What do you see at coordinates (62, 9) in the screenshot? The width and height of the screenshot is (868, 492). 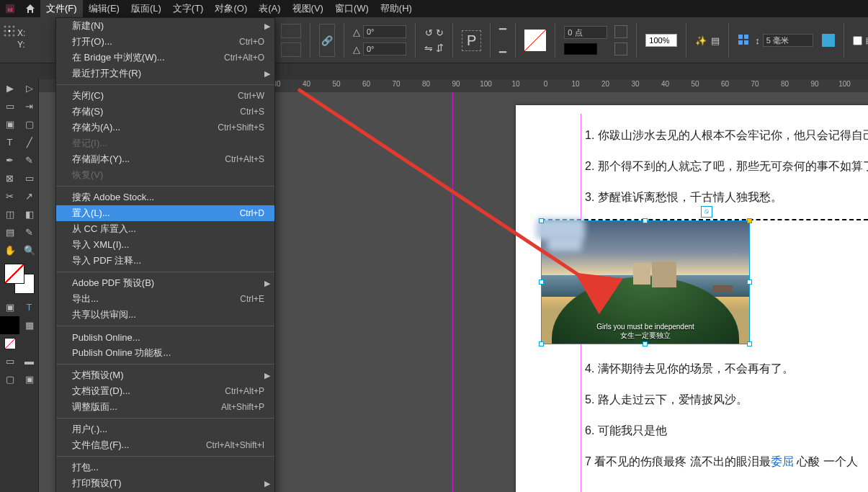 I see `menu-文件: 文件(F)` at bounding box center [62, 9].